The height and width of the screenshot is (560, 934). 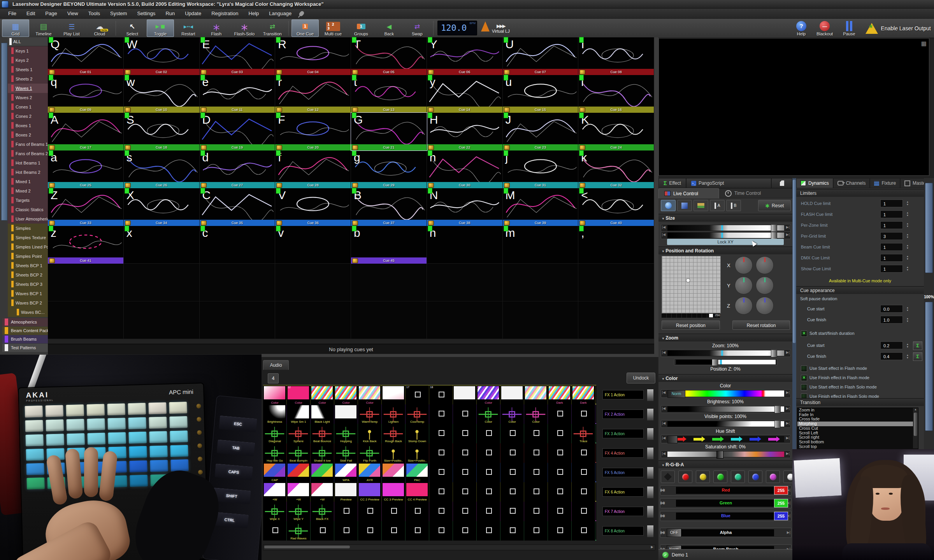 What do you see at coordinates (804, 369) in the screenshot?
I see `checkbox` at bounding box center [804, 369].